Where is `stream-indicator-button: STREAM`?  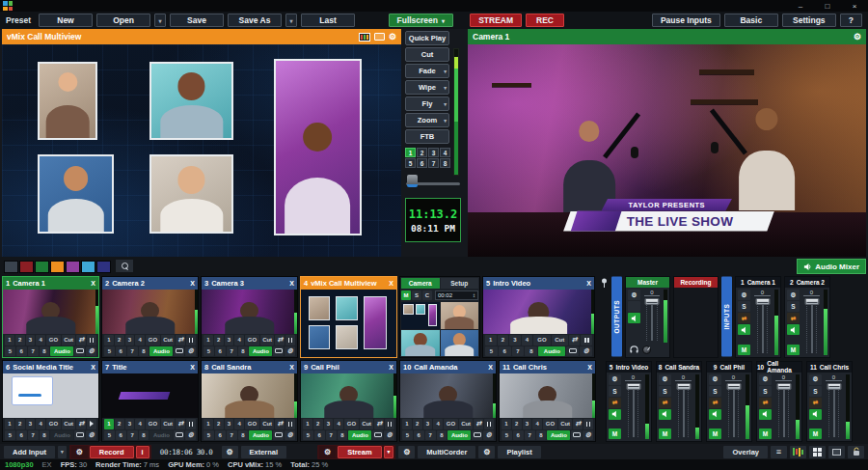
stream-indicator-button: STREAM is located at coordinates (496, 20).